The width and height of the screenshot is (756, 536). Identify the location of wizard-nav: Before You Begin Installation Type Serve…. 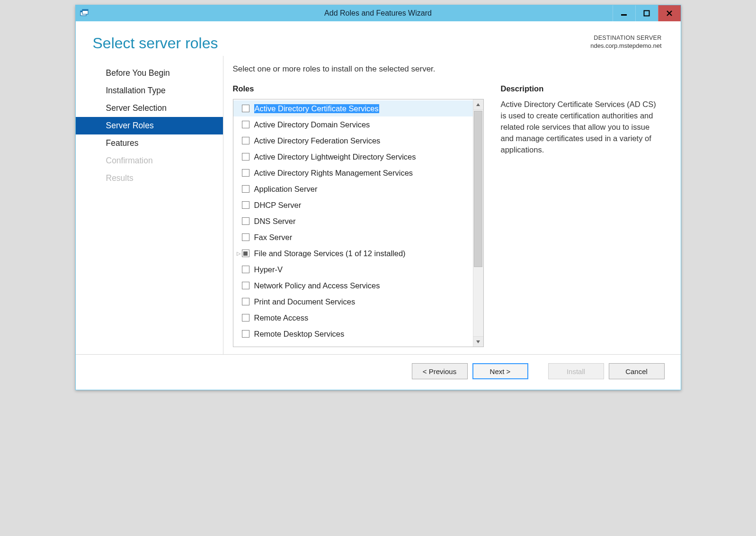
(150, 205).